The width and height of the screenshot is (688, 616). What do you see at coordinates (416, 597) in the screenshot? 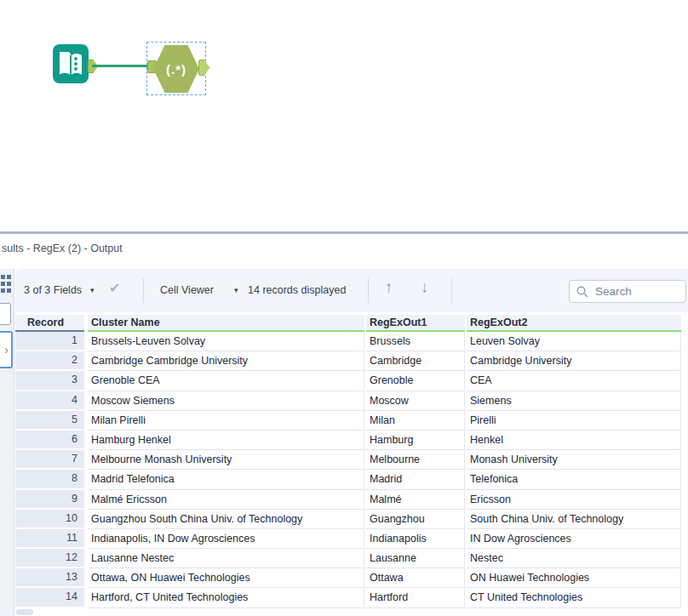
I see `regexout1-cell: Hartford` at bounding box center [416, 597].